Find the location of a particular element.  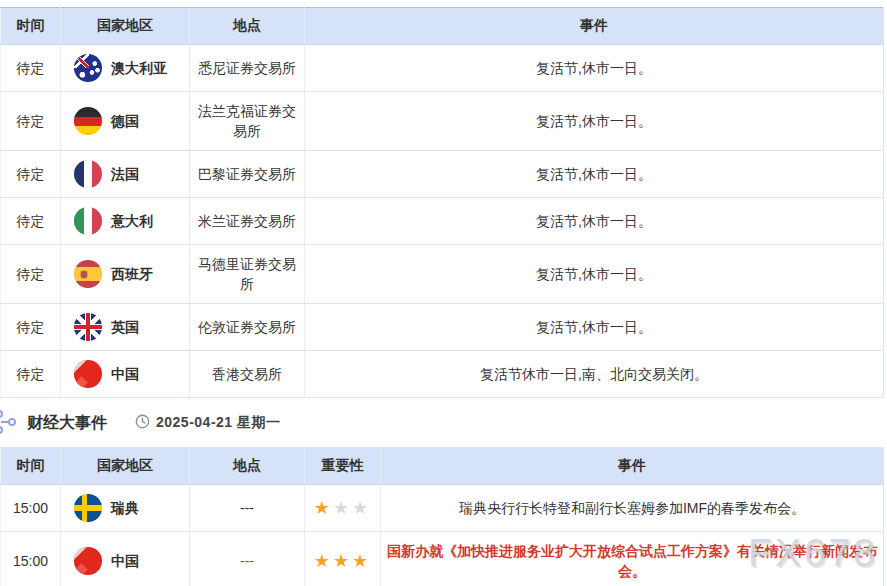

event-cell: 瑞典央行行长特登和副行长塞姆参加IMF的春季发布会。 is located at coordinates (632, 508).